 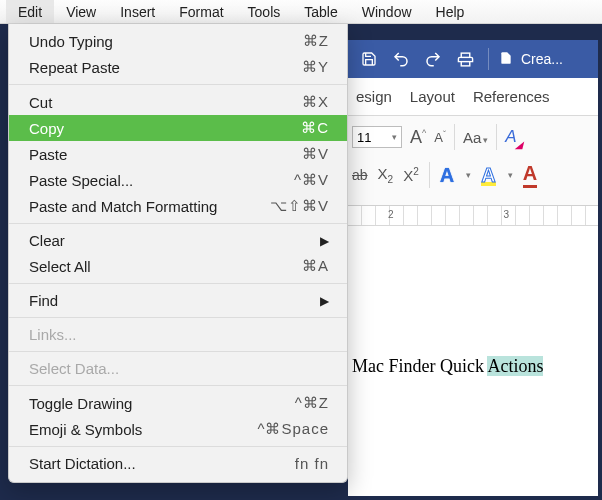 What do you see at coordinates (300, 206) in the screenshot?
I see `menu-item-shortcut: ⌥⇧⌘V` at bounding box center [300, 206].